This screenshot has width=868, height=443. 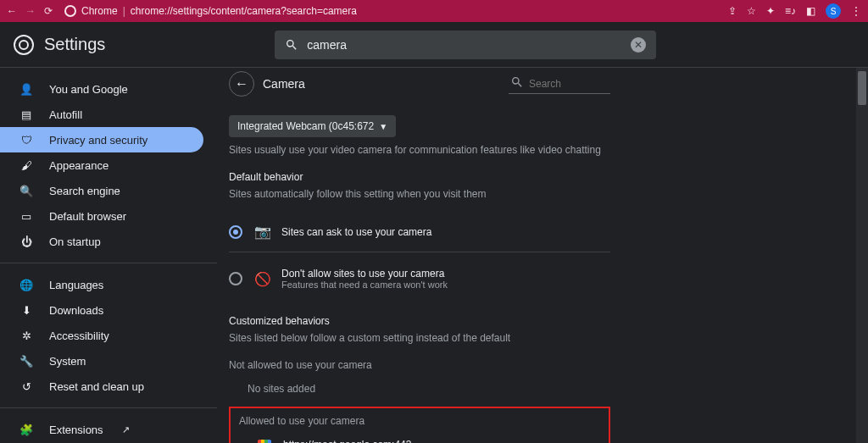 I want to click on sidebar-item-system: 🔧System, so click(x=102, y=361).